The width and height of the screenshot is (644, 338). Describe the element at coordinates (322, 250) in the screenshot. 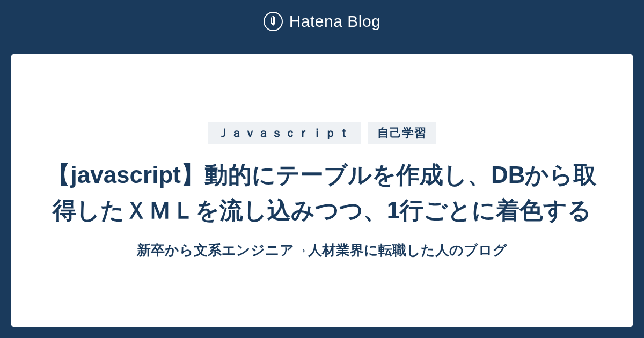

I see `blog-name: 新卒から文系エンジニア→人材業界に転職した人のブログ` at that location.